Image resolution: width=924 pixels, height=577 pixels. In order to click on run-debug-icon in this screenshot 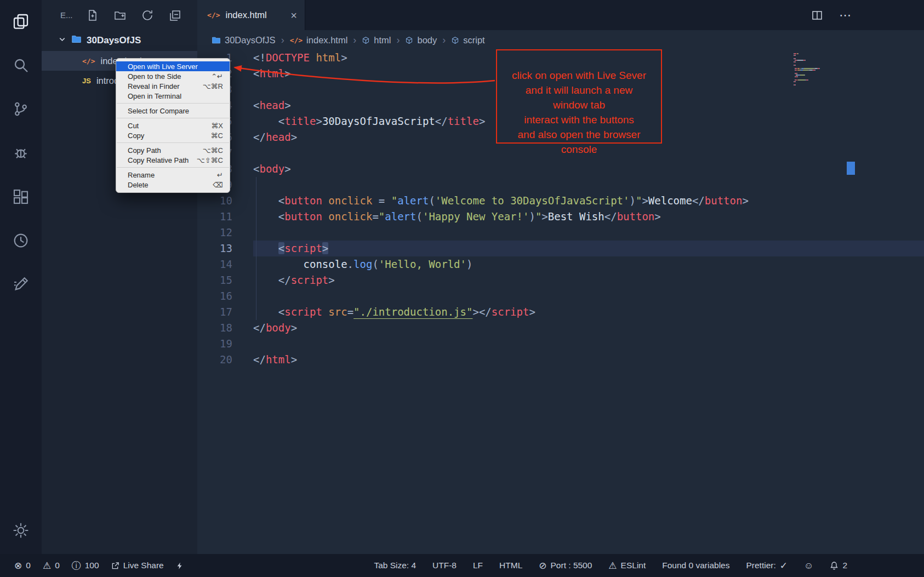, I will do `click(21, 153)`.